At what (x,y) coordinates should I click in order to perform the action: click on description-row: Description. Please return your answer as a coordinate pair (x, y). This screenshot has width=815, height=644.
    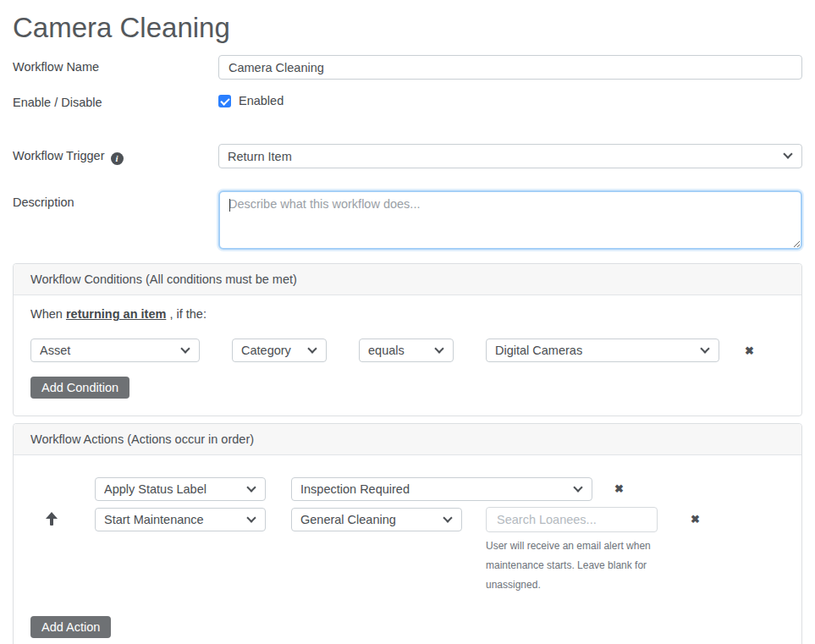
    Looking at the image, I should click on (408, 220).